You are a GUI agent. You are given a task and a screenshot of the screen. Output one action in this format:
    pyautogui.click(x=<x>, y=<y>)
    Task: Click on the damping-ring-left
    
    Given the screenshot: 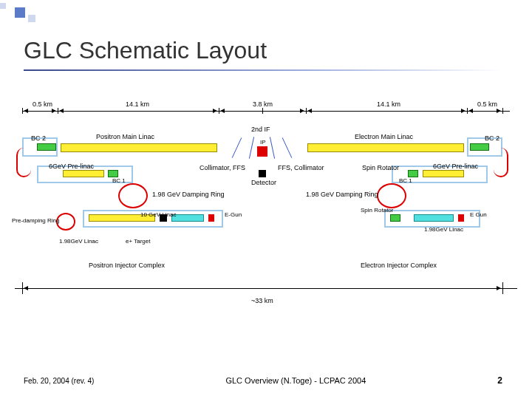 What is the action you would take?
    pyautogui.click(x=133, y=196)
    